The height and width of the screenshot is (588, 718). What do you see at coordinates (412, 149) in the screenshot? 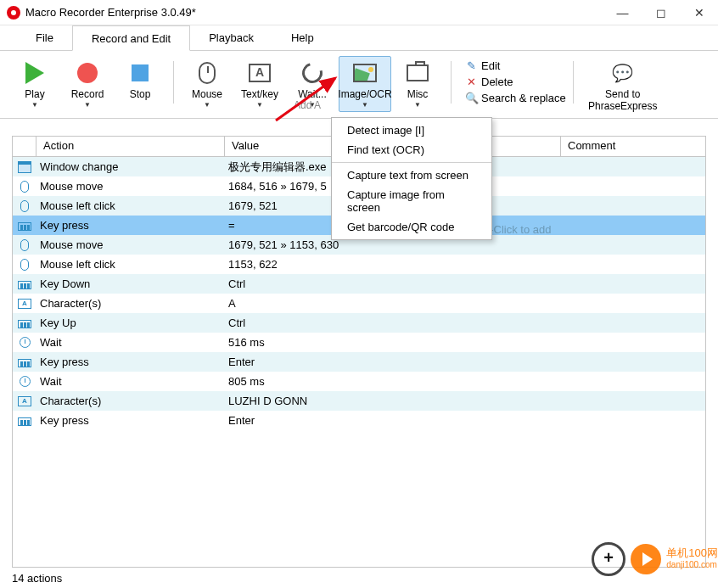
I see `menu-find-text-ocr: Find text (OCR)` at bounding box center [412, 149].